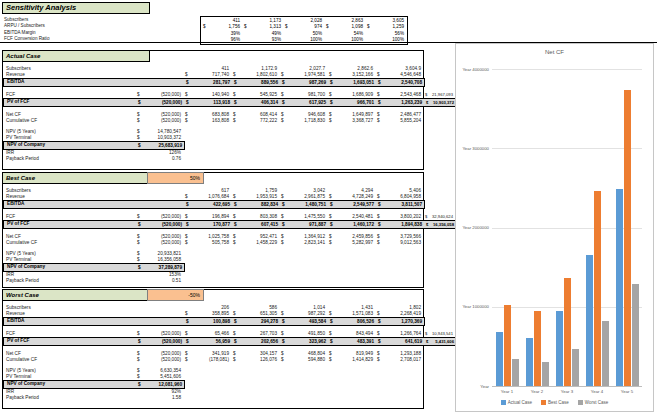 This screenshot has height=420, width=659. I want to click on cell-value: (520,000), so click(171, 217).